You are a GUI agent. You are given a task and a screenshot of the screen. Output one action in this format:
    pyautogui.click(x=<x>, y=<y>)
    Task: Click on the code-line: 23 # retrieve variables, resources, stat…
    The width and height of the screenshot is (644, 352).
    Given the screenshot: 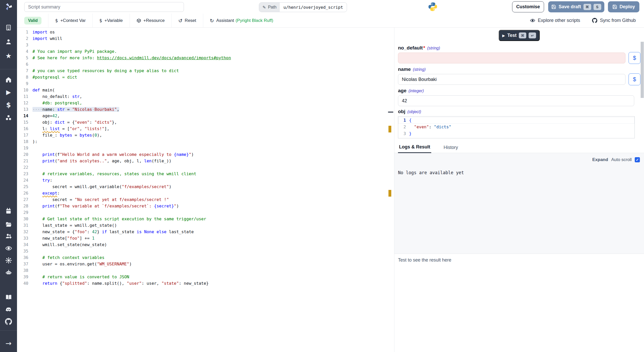 What is the action you would take?
    pyautogui.click(x=202, y=174)
    